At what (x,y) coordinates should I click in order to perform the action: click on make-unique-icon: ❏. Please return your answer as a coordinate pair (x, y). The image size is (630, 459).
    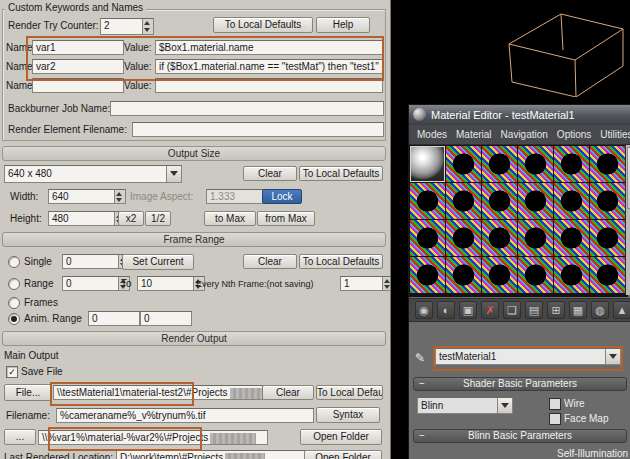
    Looking at the image, I should click on (512, 310).